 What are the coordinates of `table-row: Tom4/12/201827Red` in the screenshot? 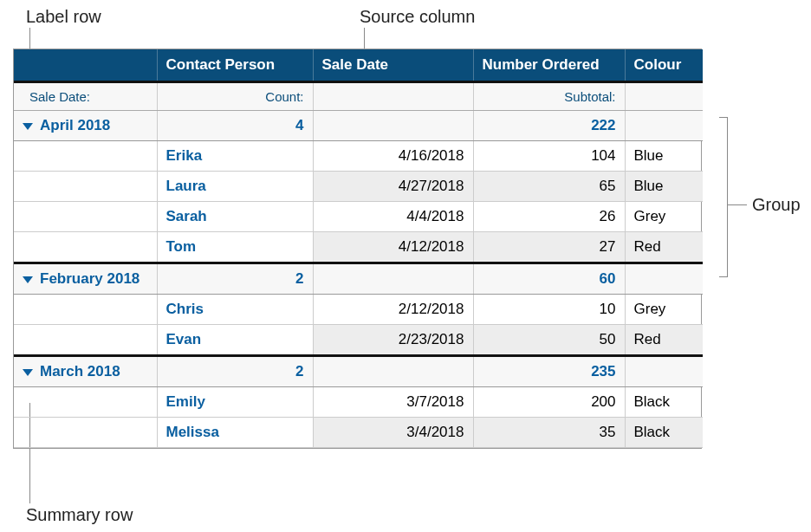 It's located at (359, 248).